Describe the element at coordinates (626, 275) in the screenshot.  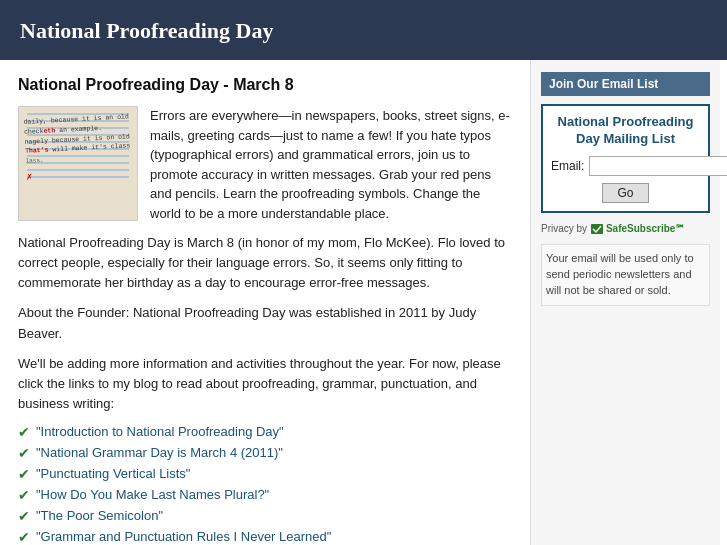
I see `sidebar-note: Your email will be used only to send per…` at that location.